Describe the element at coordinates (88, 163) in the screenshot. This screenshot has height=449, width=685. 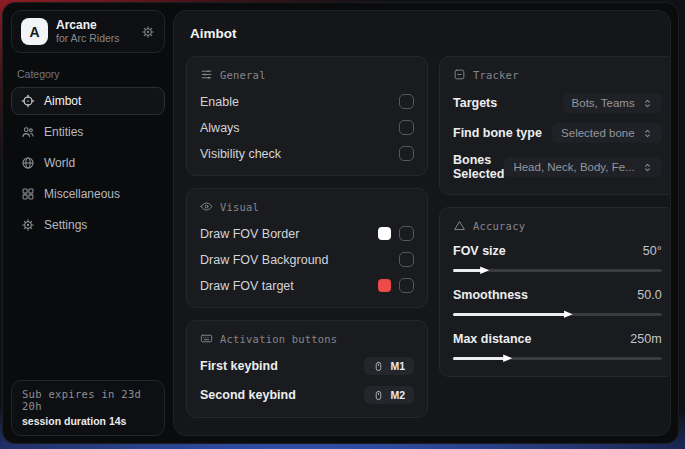
I see `sidebar-item-world: World` at that location.